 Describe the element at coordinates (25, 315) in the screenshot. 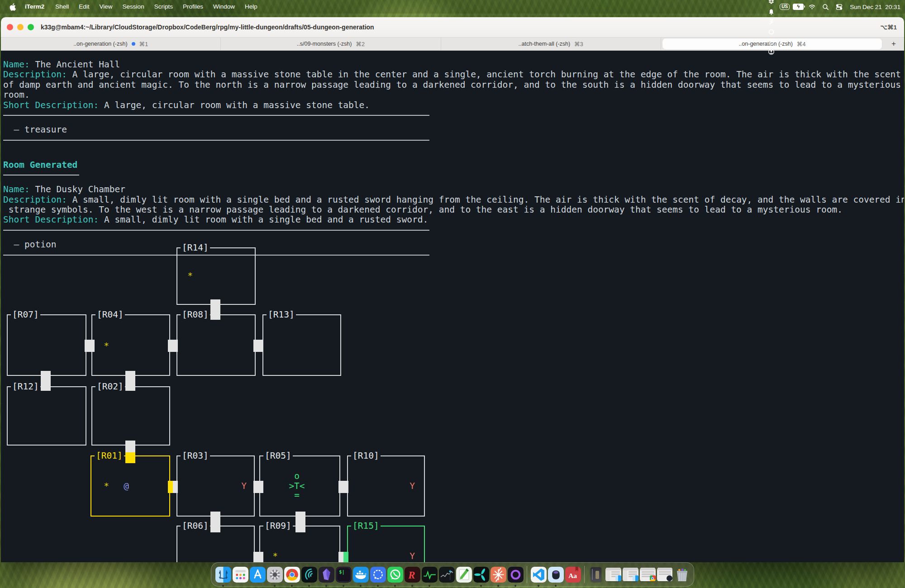

I see `room-label-R07: [R07]` at that location.